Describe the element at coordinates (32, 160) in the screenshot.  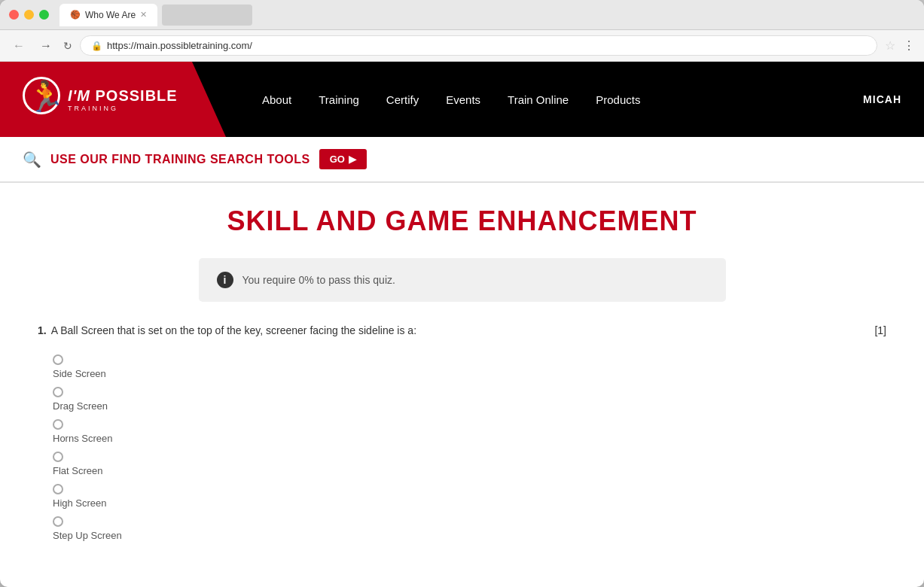
I see `search-icon: 🔍` at that location.